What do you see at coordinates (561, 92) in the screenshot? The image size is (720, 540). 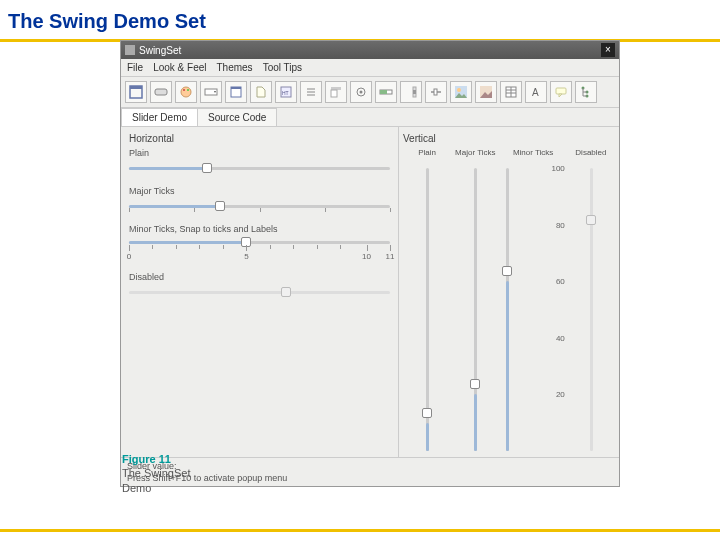 I see `tb-tooltip-icon` at bounding box center [561, 92].